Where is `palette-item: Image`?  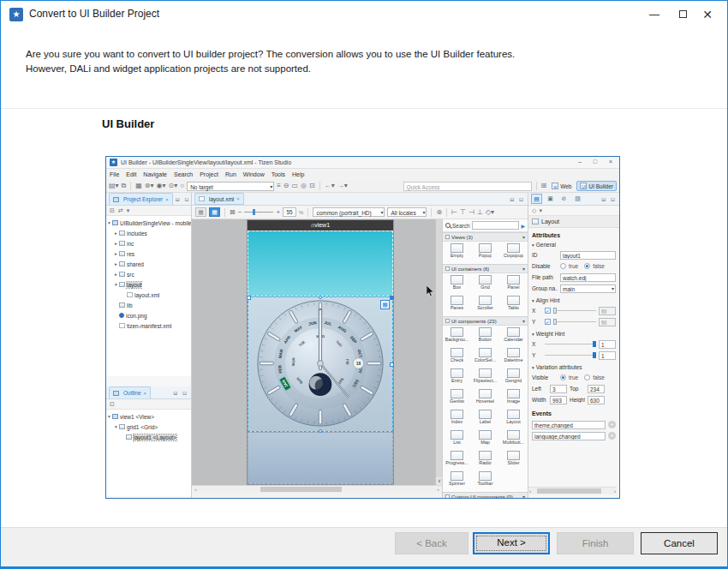
palette-item: Image is located at coordinates (514, 398).